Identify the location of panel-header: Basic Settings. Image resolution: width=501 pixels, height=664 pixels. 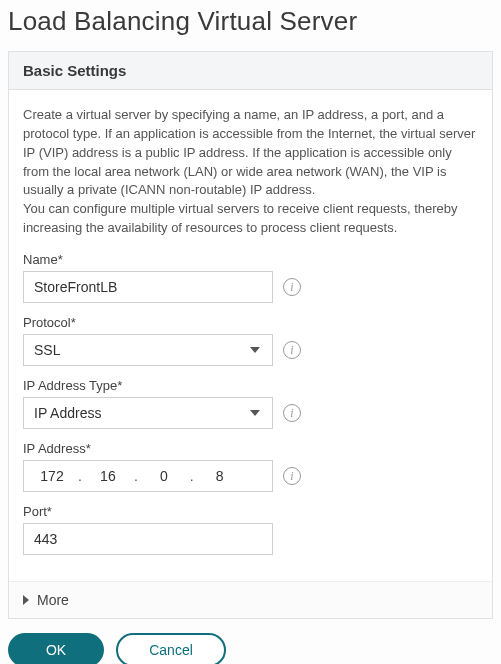
(250, 71).